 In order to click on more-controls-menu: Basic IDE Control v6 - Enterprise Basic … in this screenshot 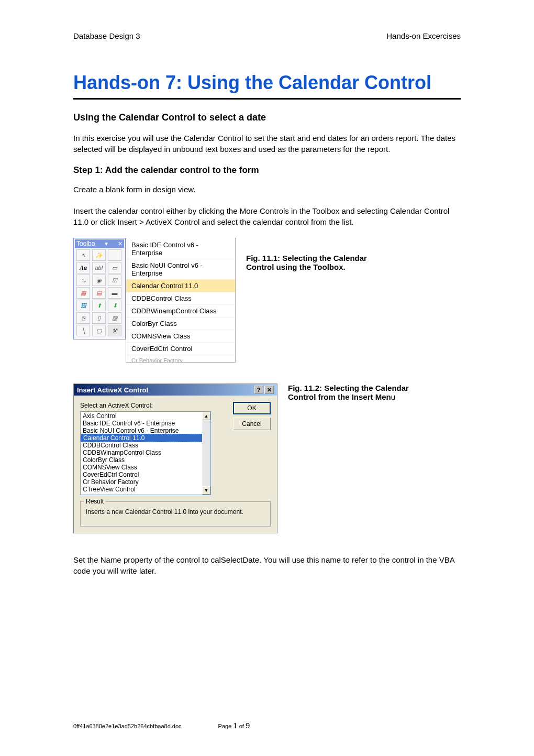, I will do `click(181, 300)`.